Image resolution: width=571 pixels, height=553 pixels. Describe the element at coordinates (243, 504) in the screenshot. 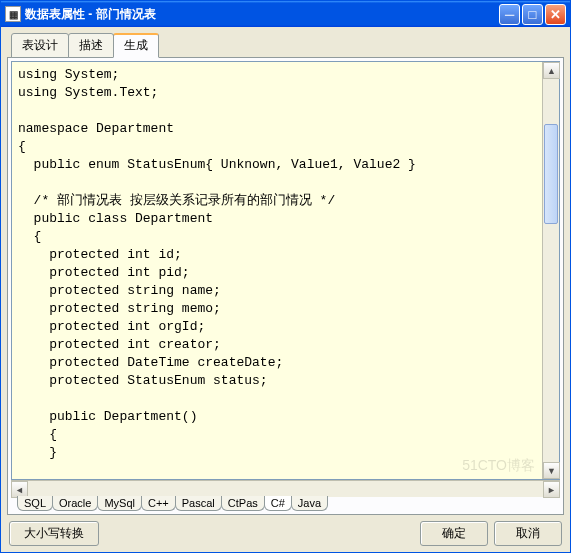

I see `lang-tab-ctpas: CtPas` at that location.